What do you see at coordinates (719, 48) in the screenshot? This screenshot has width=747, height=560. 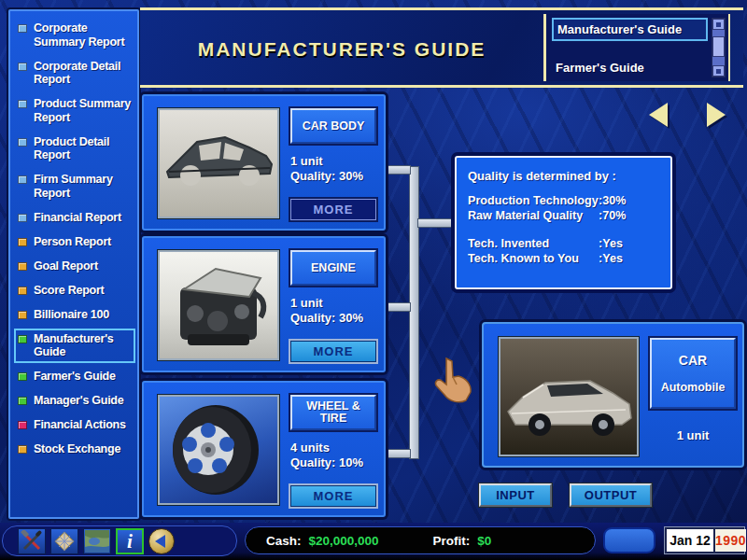 I see `guide-scrollbar` at bounding box center [719, 48].